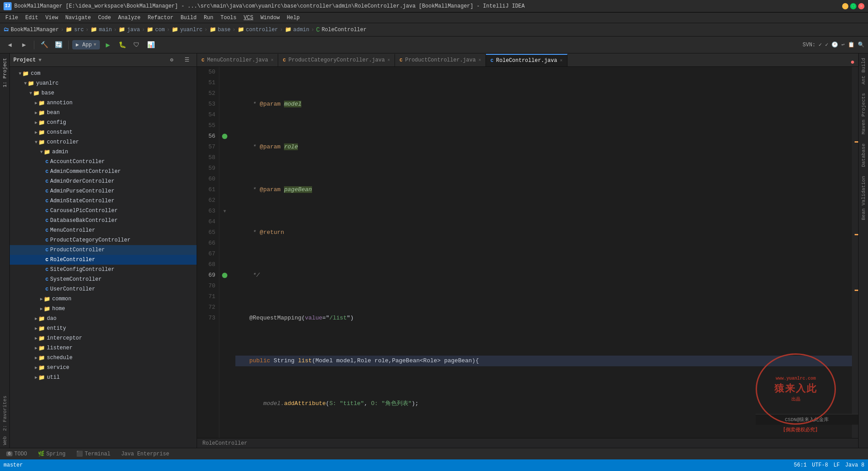 This screenshot has width=868, height=471. I want to click on breadcrumb-rolecontroller: RoleController, so click(344, 30).